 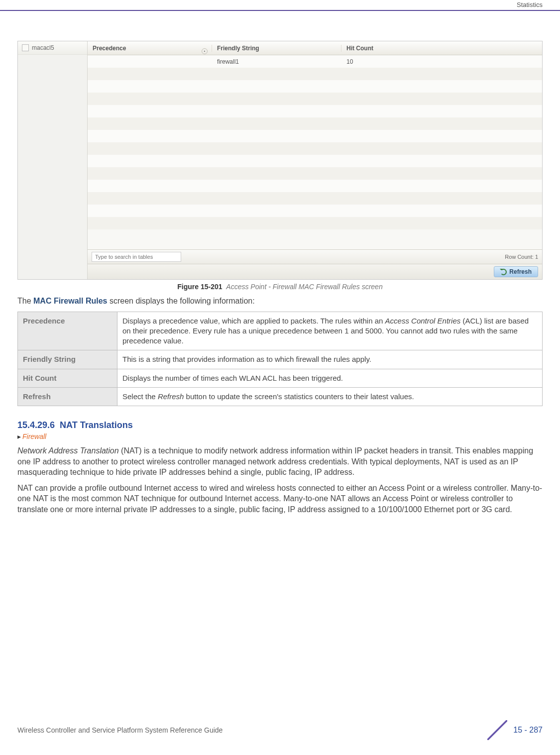 I want to click on breadcrumb-link: Firewall, so click(x=34, y=436).